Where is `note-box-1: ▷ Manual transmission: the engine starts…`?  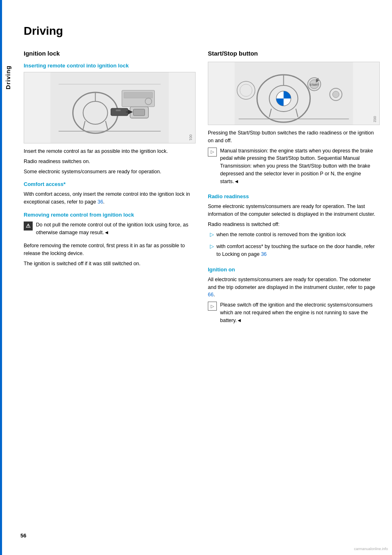 note-box-1: ▷ Manual transmission: the engine starts… is located at coordinates (294, 168).